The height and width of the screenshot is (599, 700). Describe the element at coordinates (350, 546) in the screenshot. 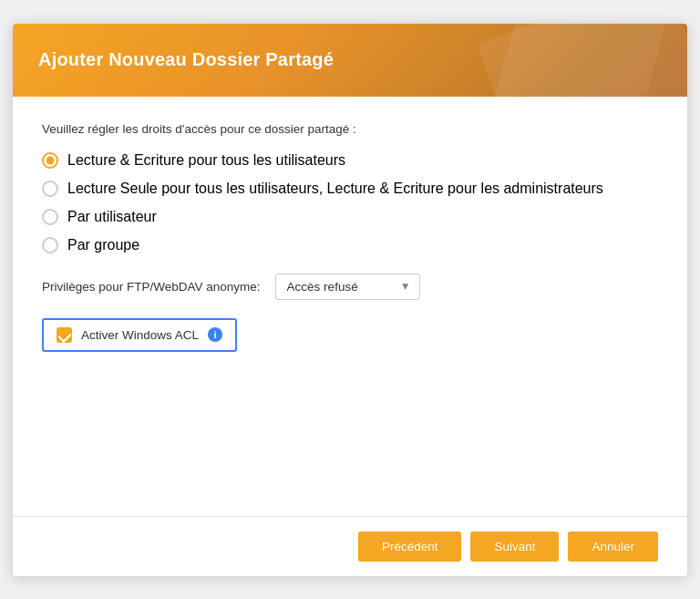

I see `dialog-footer: Précédent Suivant Annuler` at that location.